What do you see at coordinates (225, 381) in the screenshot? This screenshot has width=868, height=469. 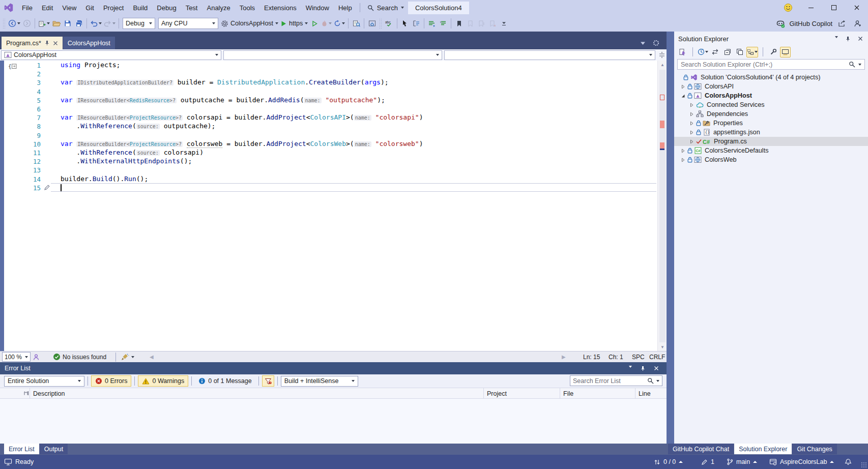 I see `messages-toggle: 0 of 1 Message` at bounding box center [225, 381].